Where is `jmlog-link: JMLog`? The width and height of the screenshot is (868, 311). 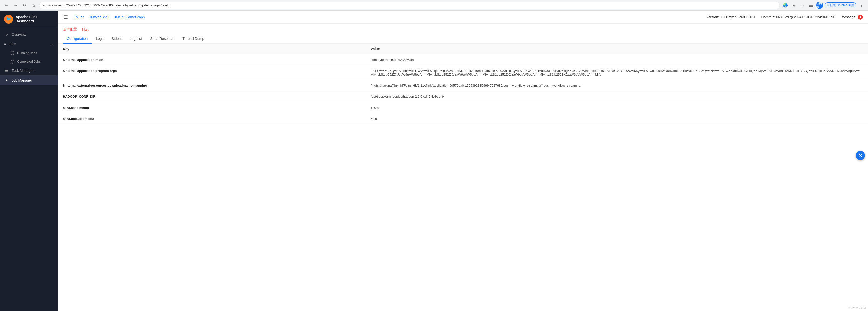
jmlog-link: JMLog is located at coordinates (79, 17).